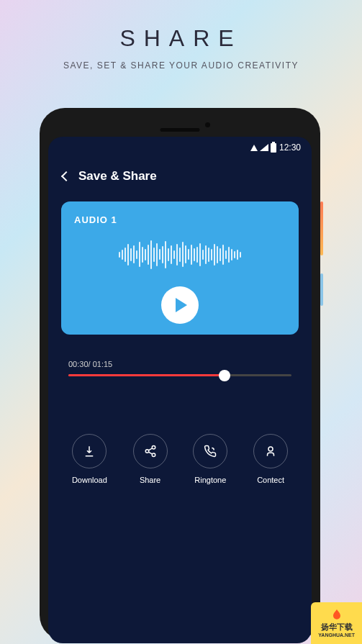 The height and width of the screenshot is (644, 362). What do you see at coordinates (180, 376) in the screenshot?
I see `seek-slider` at bounding box center [180, 376].